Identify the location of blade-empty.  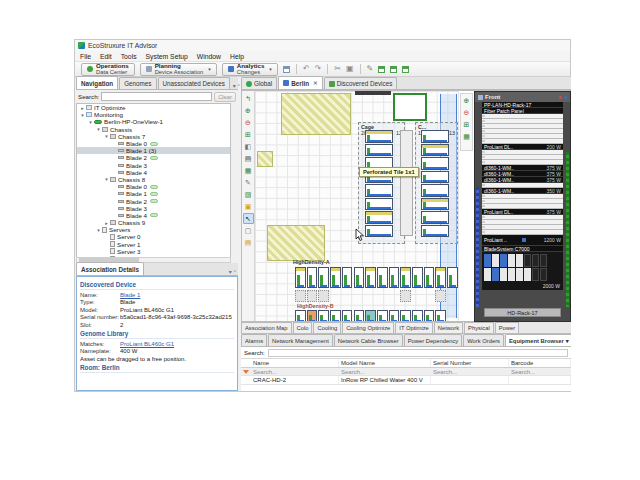
(544, 260).